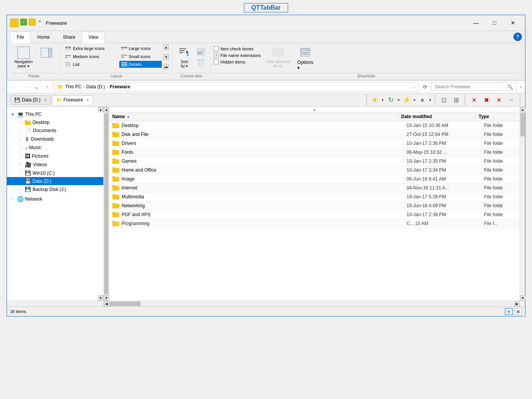  What do you see at coordinates (91, 64) in the screenshot?
I see `list-btn: List` at bounding box center [91, 64].